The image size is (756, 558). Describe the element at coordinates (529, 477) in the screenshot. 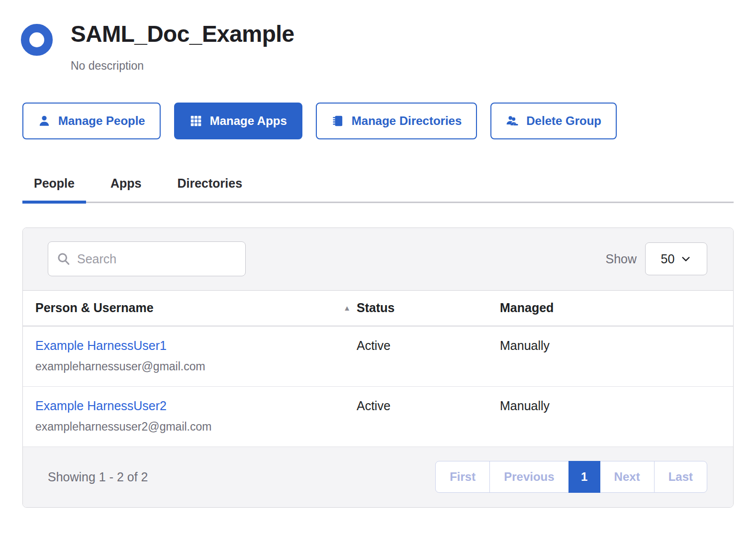

I see `pagination-previous-button: Previous` at that location.